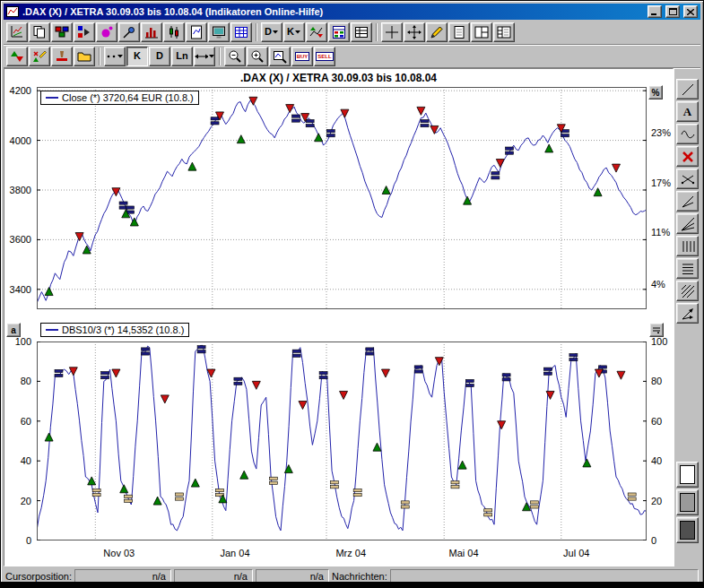 This screenshot has width=704, height=588. What do you see at coordinates (339, 32) in the screenshot?
I see `quote-board-icon` at bounding box center [339, 32].